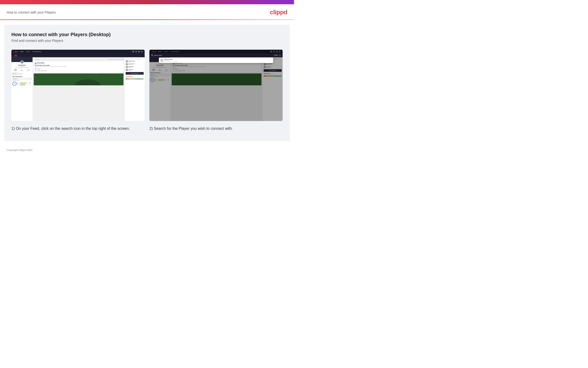 Image resolution: width=588 pixels, height=368 pixels. I want to click on footer: Copyright Clippd 2022, so click(147, 150).